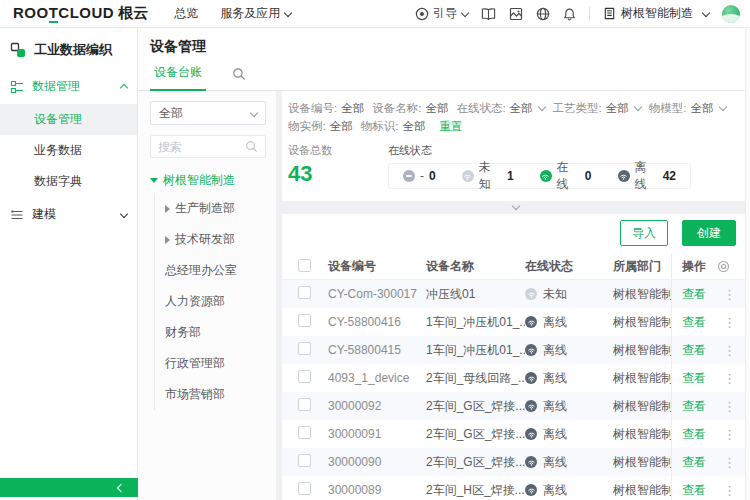  Describe the element at coordinates (578, 14) in the screenshot. I see `topbar-right: 引导 树根智能制造` at that location.